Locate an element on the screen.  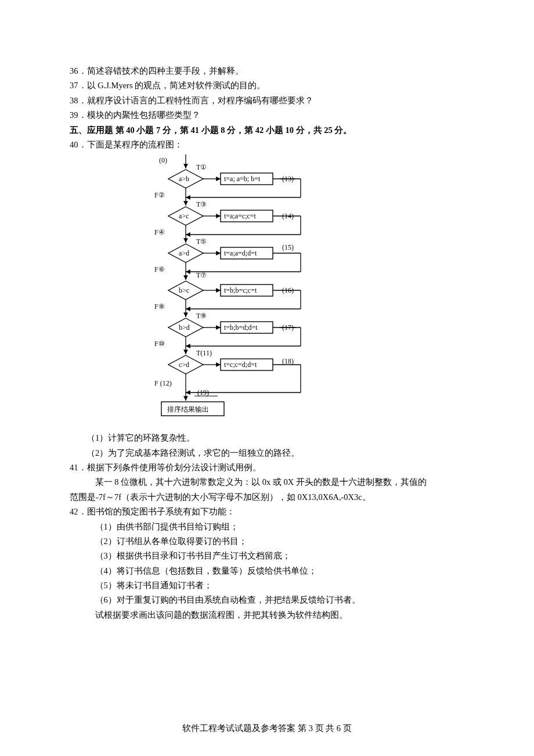
flow-d7: b>c is located at coordinates (184, 290).